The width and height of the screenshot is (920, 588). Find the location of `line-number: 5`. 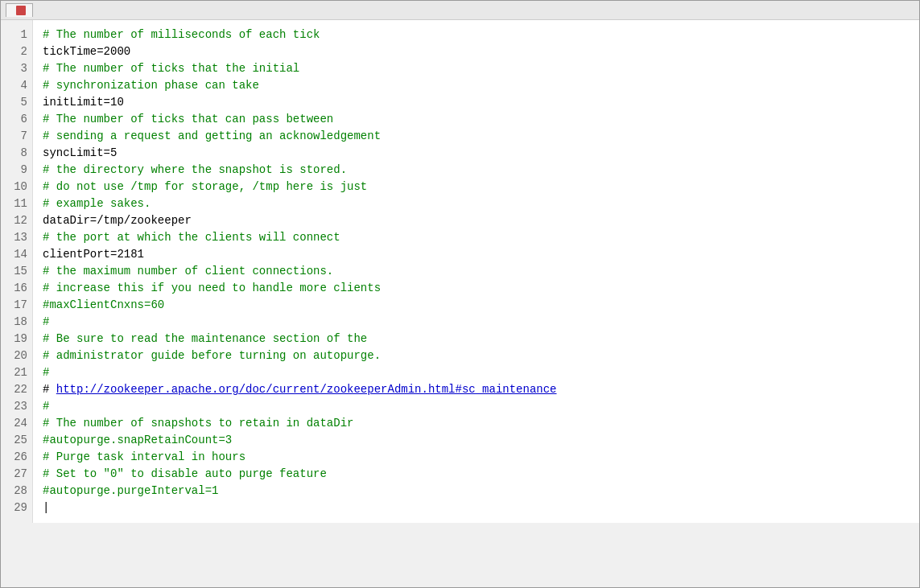

line-number: 5 is located at coordinates (18, 103).